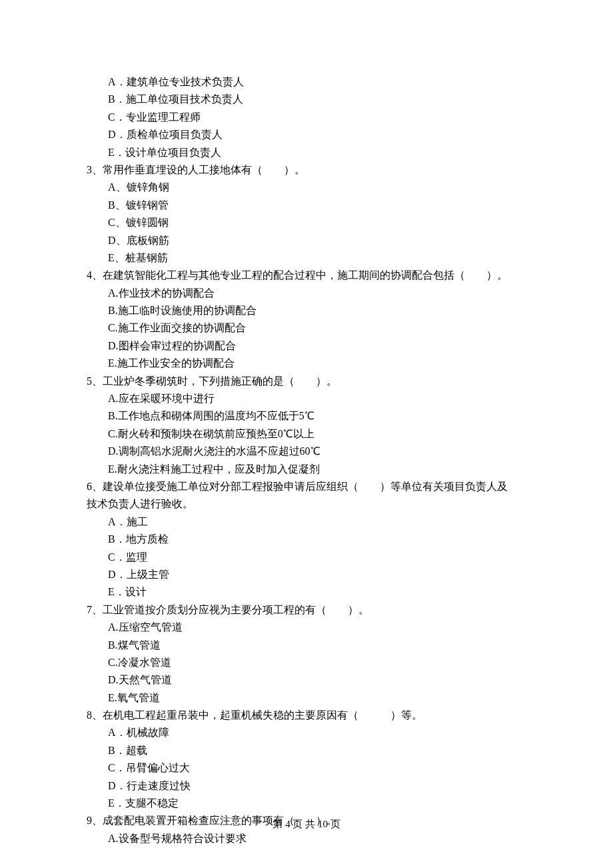  I want to click on option-item: C.施工作业面交接的协调配合, so click(317, 328).